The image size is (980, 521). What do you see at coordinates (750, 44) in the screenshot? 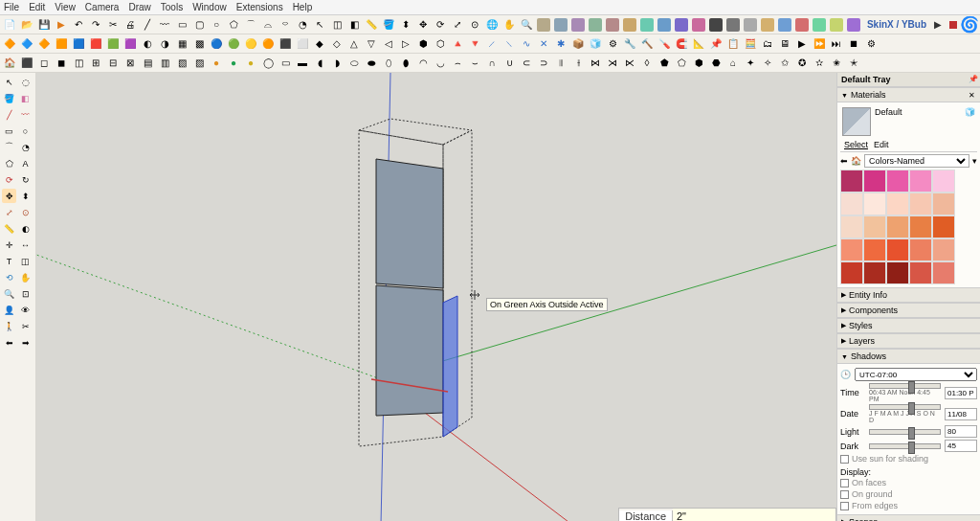
I see `t2-44-icon: 🧮` at bounding box center [750, 44].